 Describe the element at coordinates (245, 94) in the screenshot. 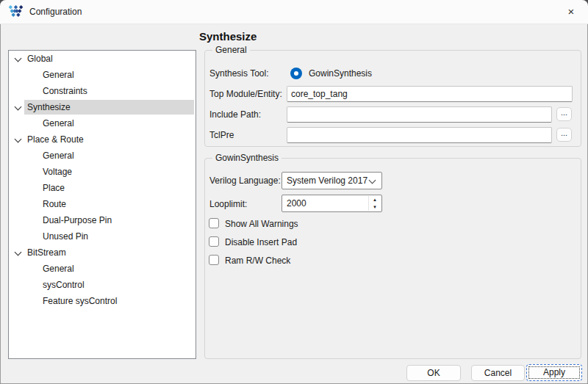

I see `top-module-label: Top Module/Entity:` at that location.